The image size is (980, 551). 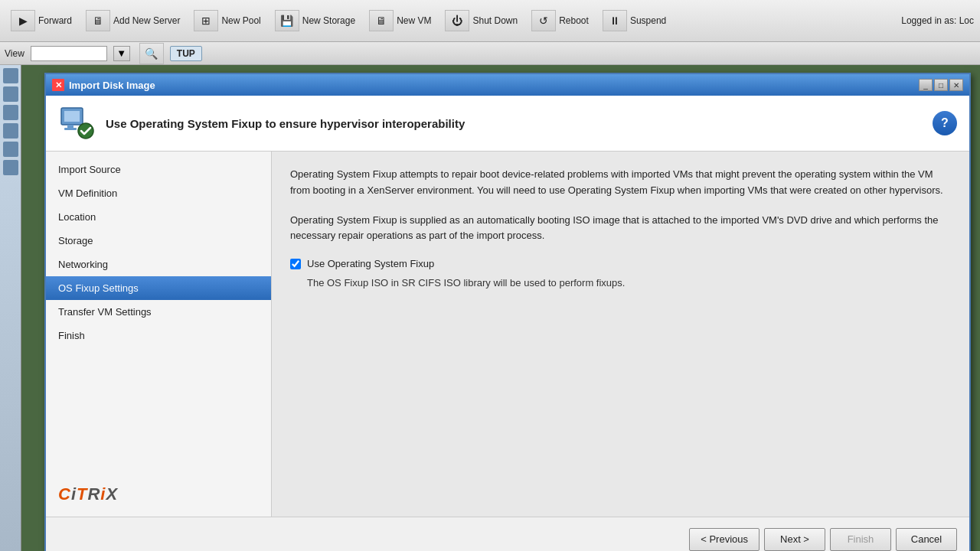 I want to click on new-pool-icon: ⊞, so click(x=206, y=21).